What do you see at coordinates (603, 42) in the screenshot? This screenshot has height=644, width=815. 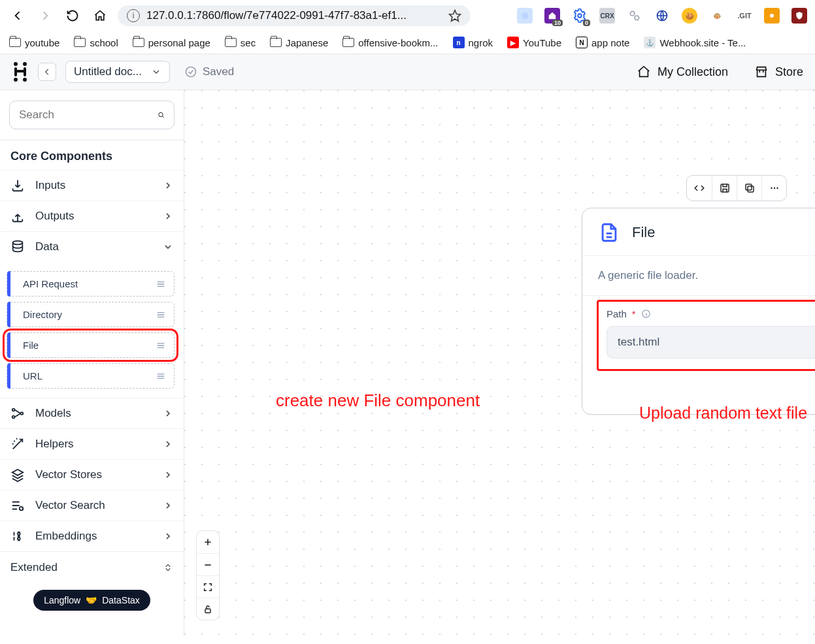 I see `bookmark-item: Napp note` at bounding box center [603, 42].